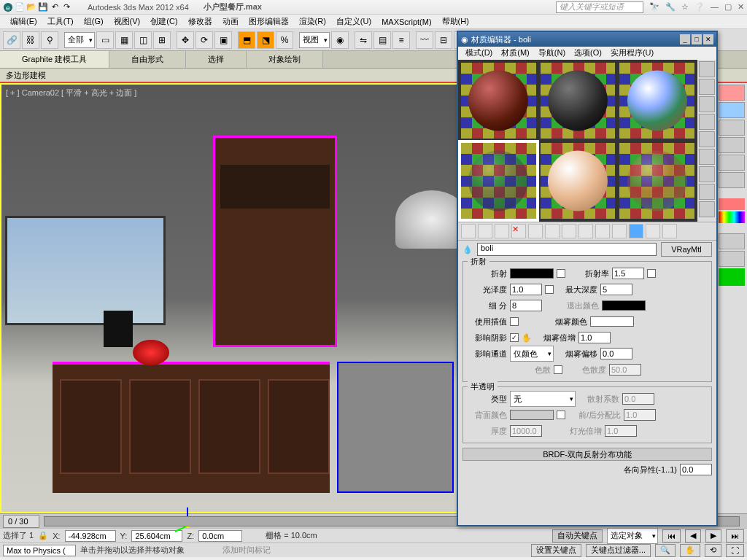 This screenshot has width=747, height=560. Describe the element at coordinates (707, 192) in the screenshot. I see `select-by-mat-icon` at that location.